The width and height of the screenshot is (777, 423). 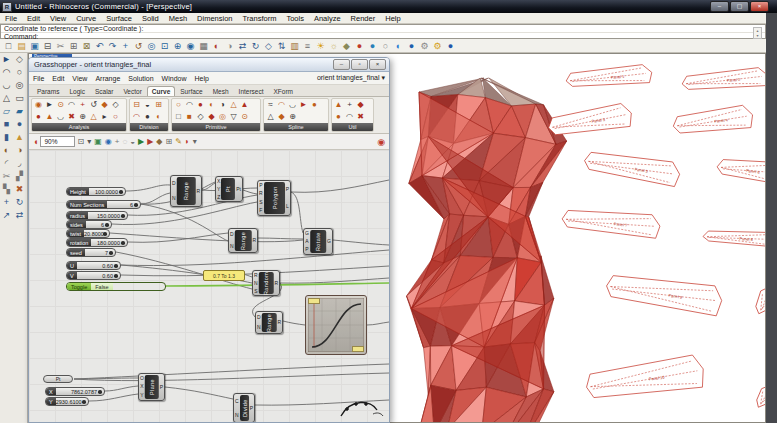 I want to click on rotate-tool-icon: ↻, so click(x=20, y=202).